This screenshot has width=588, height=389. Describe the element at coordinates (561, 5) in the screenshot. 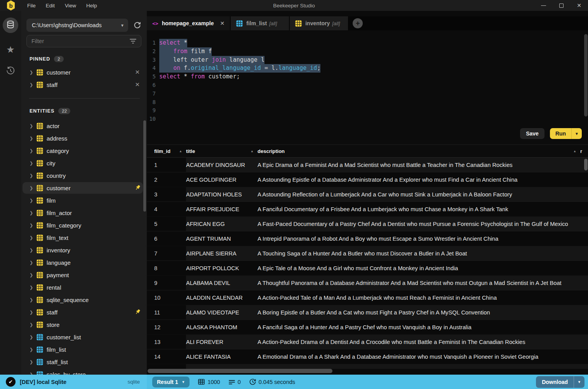

I see `maximize-button` at that location.